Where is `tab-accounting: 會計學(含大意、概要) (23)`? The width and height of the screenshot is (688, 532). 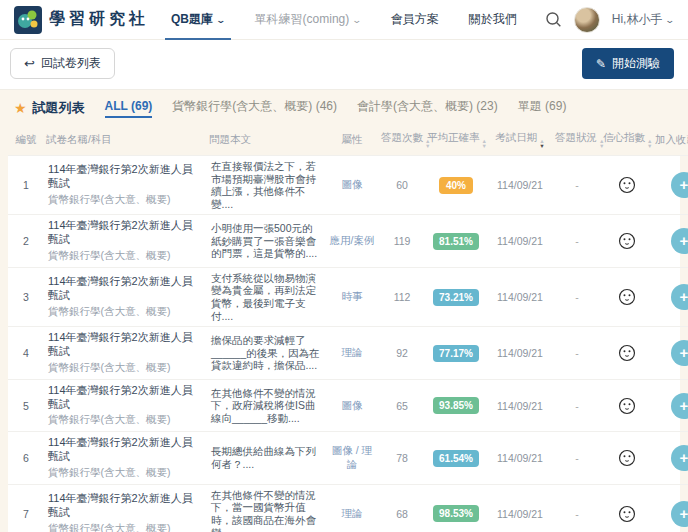 tab-accounting: 會計學(含大意、概要) (23) is located at coordinates (428, 108).